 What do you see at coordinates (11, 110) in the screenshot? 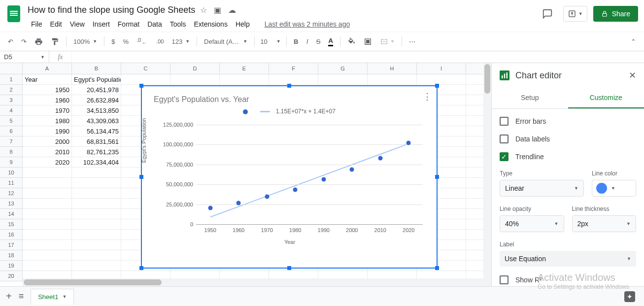
I see `row-header-4: 4` at bounding box center [11, 110].